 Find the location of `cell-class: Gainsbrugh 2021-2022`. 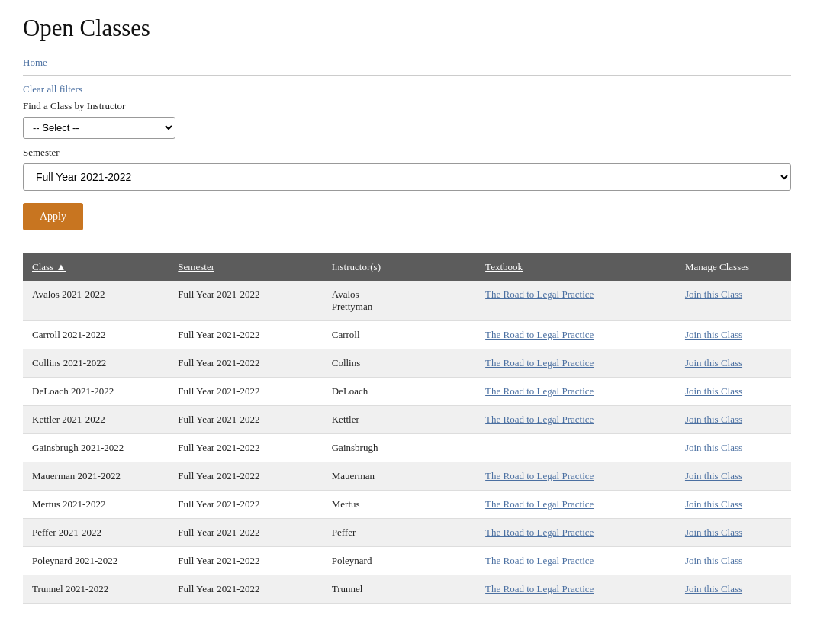

cell-class: Gainsbrugh 2021-2022 is located at coordinates (96, 449).